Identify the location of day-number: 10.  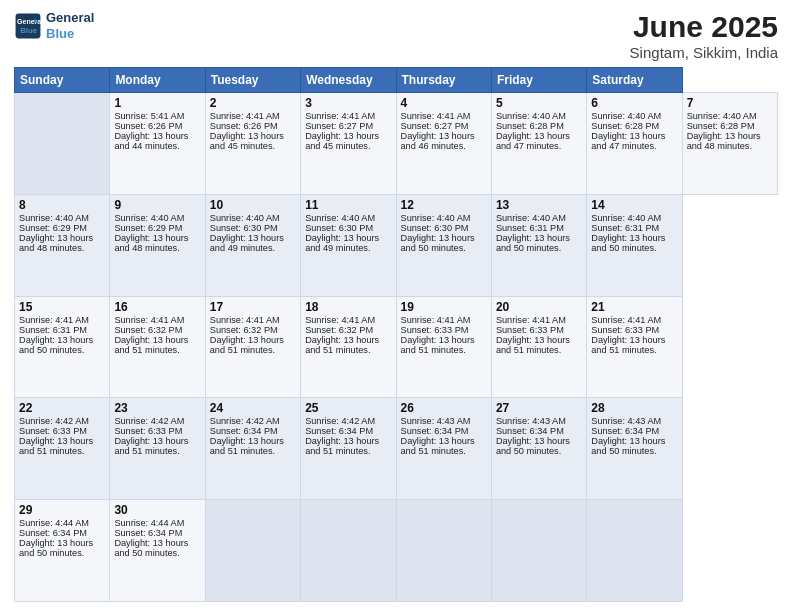
(253, 205).